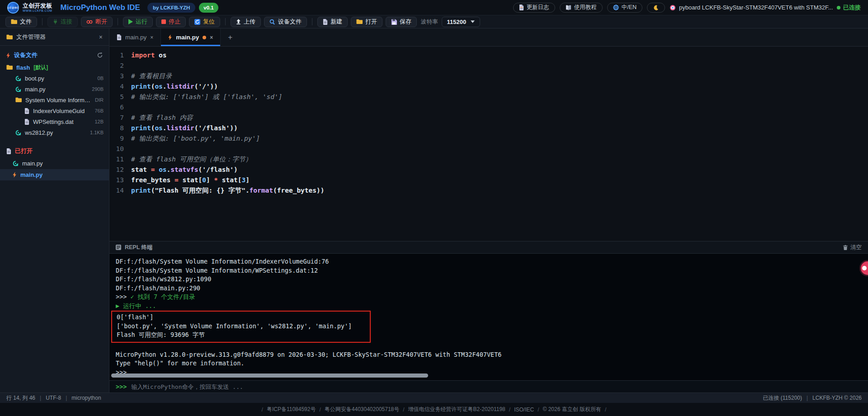 The image size is (868, 416). I want to click on device-name: pyboard LCKFB-SkyStar-STM32F407VET6 with…, so click(756, 7).